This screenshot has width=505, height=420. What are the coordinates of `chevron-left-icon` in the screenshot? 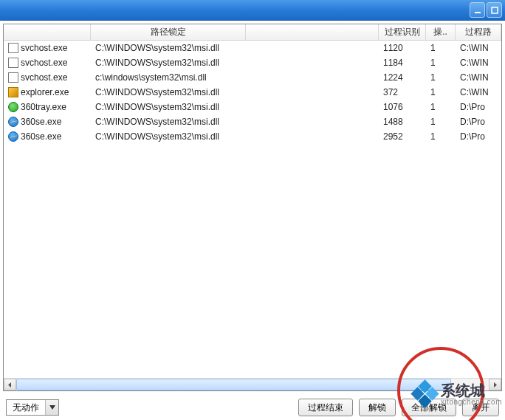 It's located at (10, 385).